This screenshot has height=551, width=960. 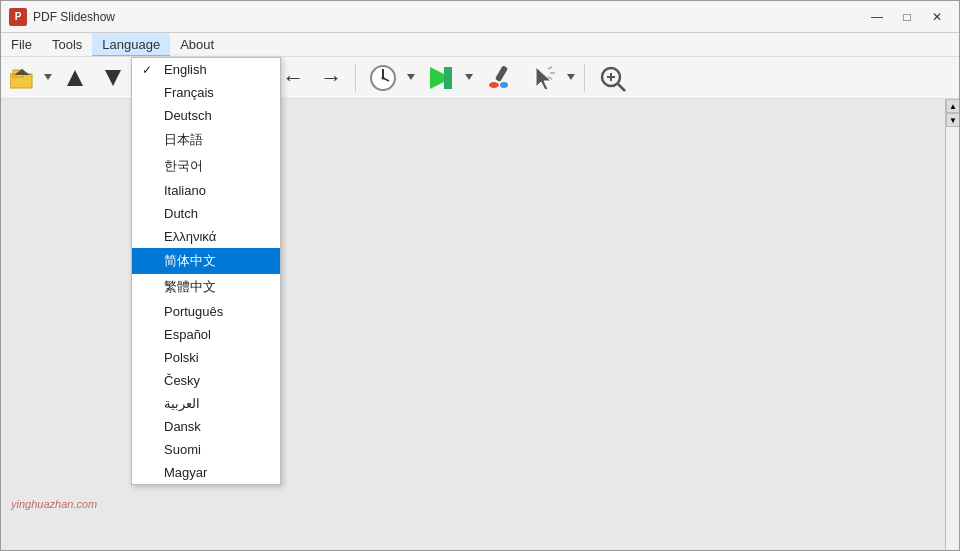 What do you see at coordinates (448, 17) in the screenshot?
I see `window-title: PDF Slideshow` at bounding box center [448, 17].